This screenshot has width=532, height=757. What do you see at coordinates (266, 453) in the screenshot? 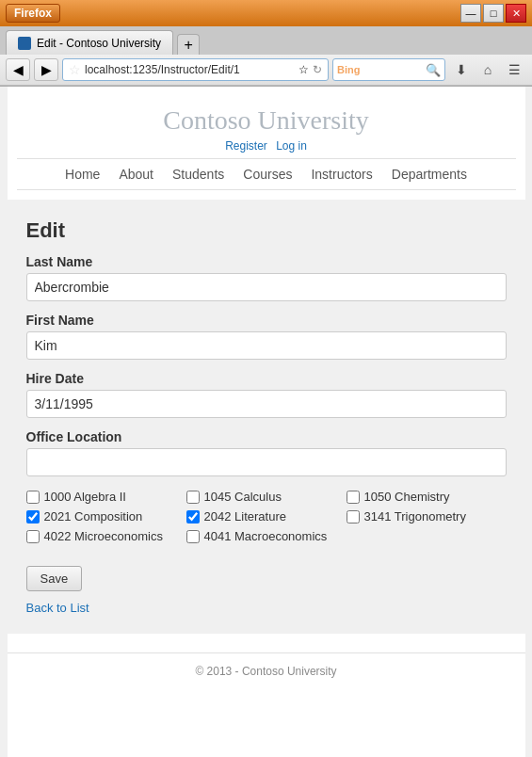
I see `office-location-group: Office Location` at bounding box center [266, 453].